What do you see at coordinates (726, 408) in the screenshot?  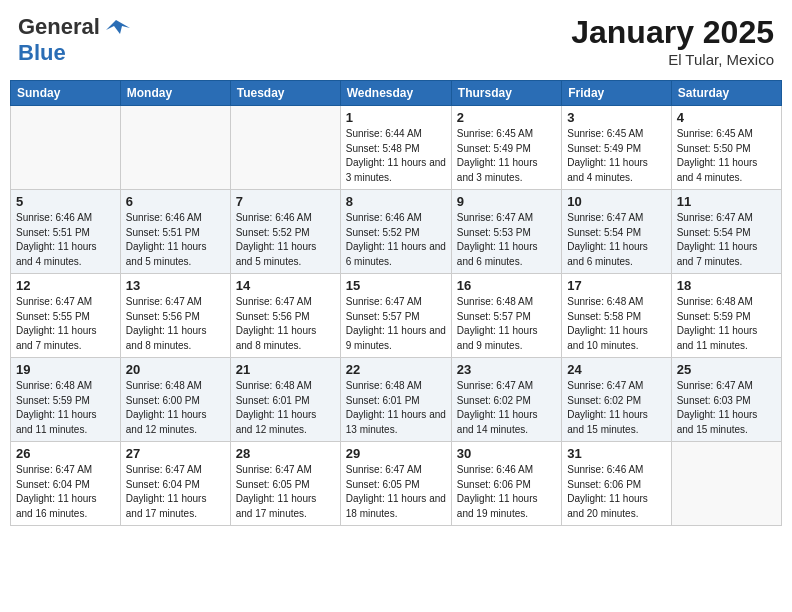 I see `day-info: Sunrise: 6:47 AMSunset: 6:03 PMDaylight:…` at bounding box center [726, 408].